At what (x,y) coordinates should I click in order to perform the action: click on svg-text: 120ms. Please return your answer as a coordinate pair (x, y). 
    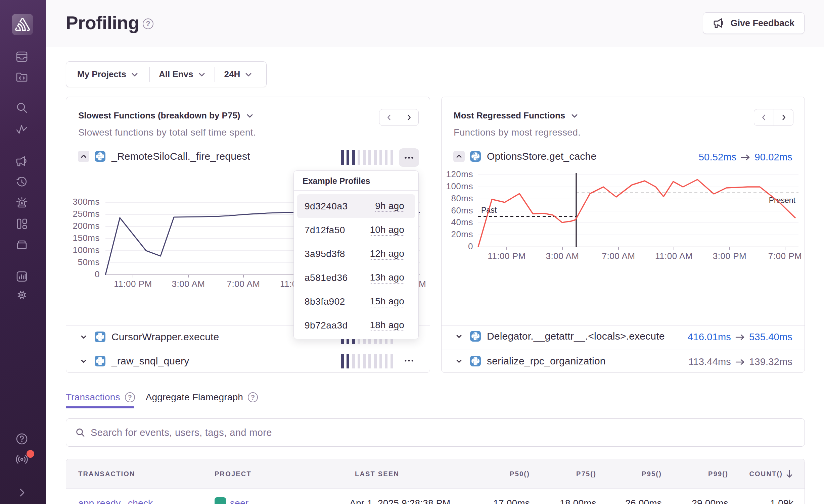
    Looking at the image, I should click on (459, 174).